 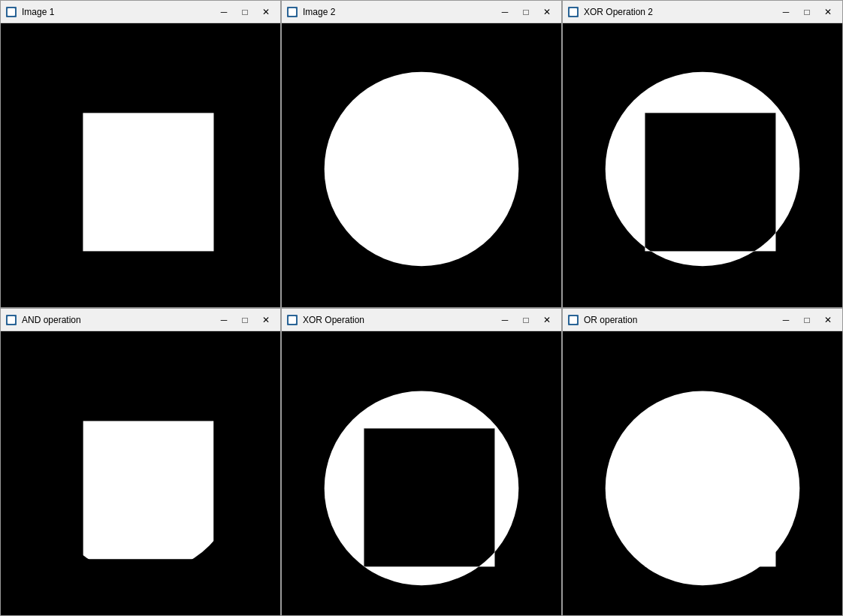 I want to click on minimize-button-or: ─, so click(x=786, y=320).